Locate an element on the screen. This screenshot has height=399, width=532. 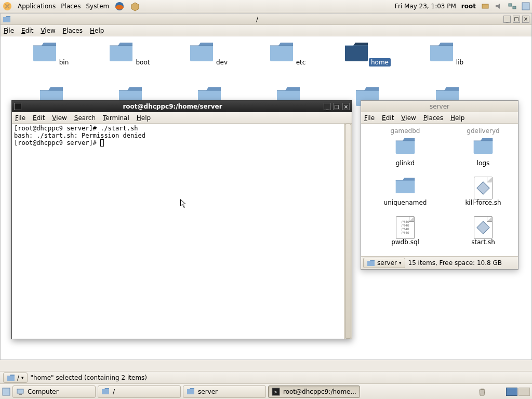
folder-label: lib is located at coordinates (460, 62).